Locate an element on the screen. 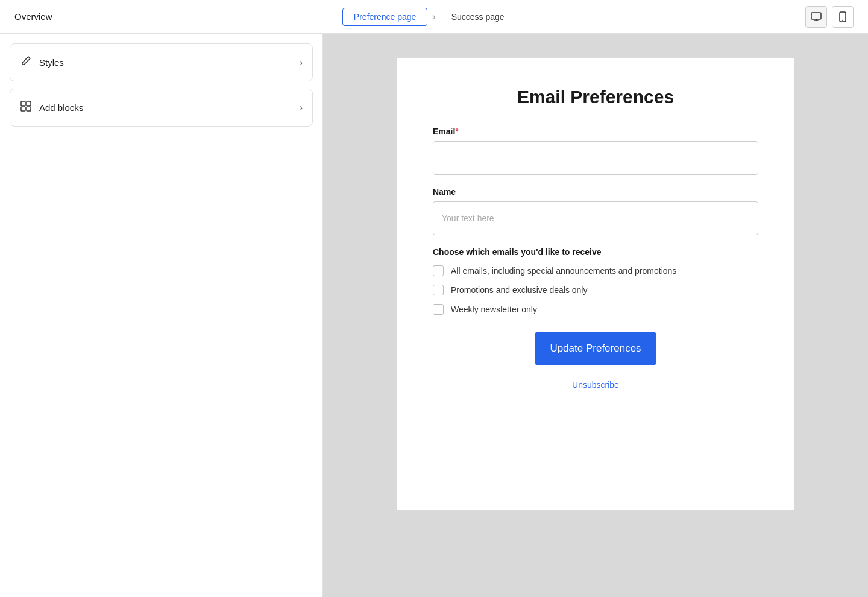 This screenshot has width=868, height=597. checkbox-newsletter: Weekly newsletter only is located at coordinates (596, 309).